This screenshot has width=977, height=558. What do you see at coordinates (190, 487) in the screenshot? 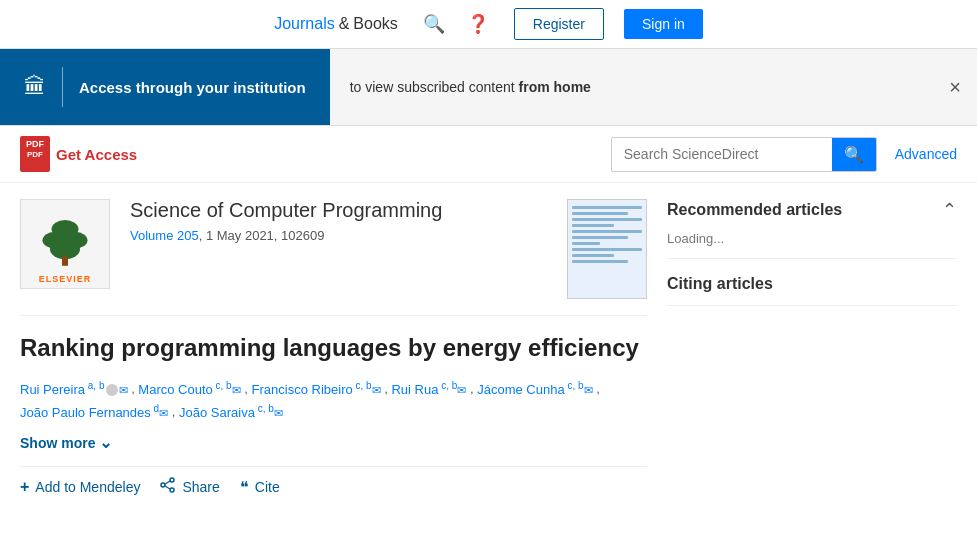
I see `share-button: Share` at bounding box center [190, 487].